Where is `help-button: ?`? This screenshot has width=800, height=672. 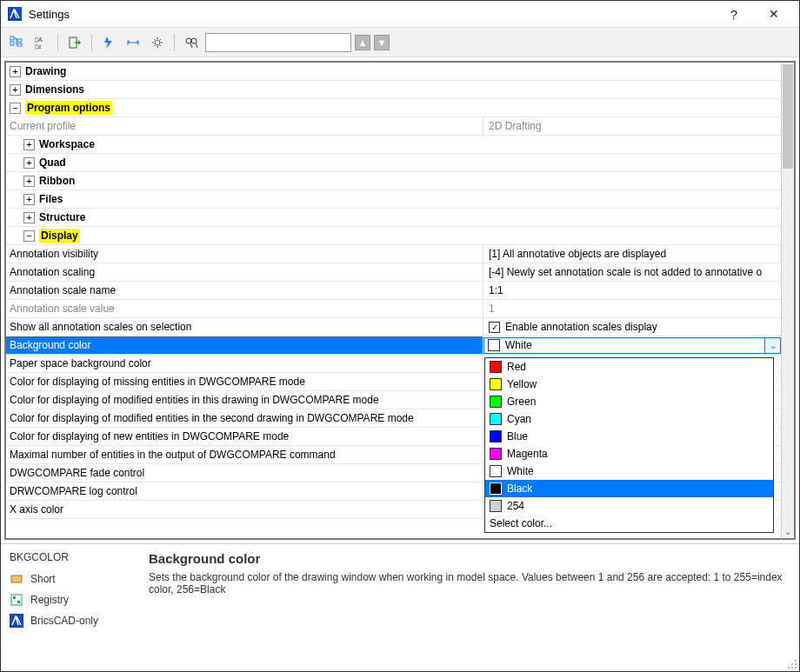
help-button: ? is located at coordinates (734, 14).